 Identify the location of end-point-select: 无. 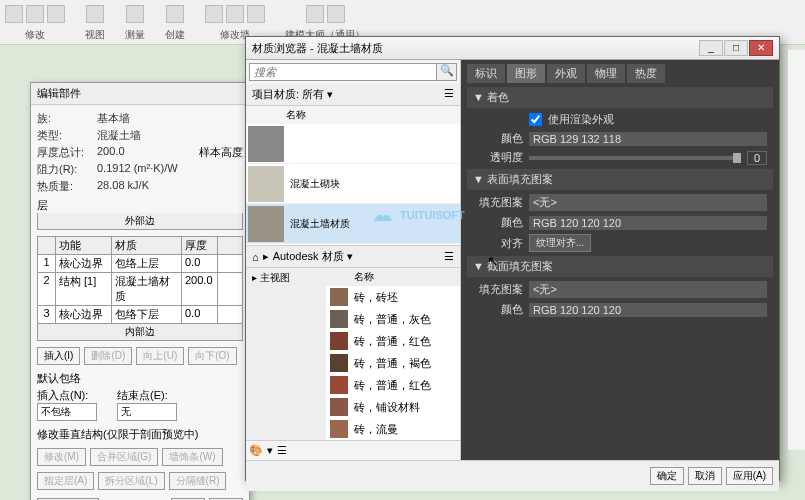
(147, 412).